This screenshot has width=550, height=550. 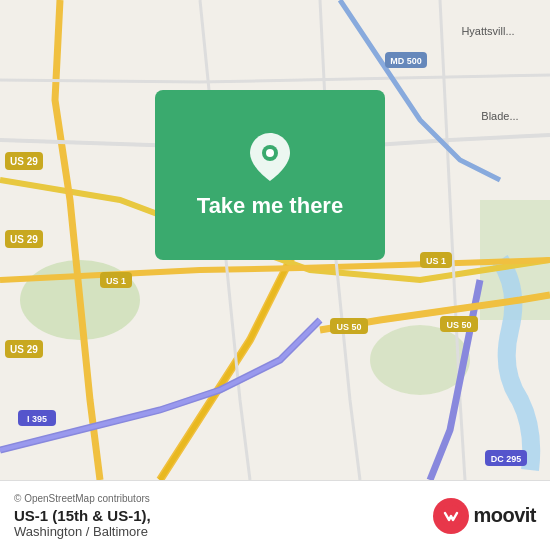 I want to click on svg-text: Hyattsvill..., so click(x=488, y=31).